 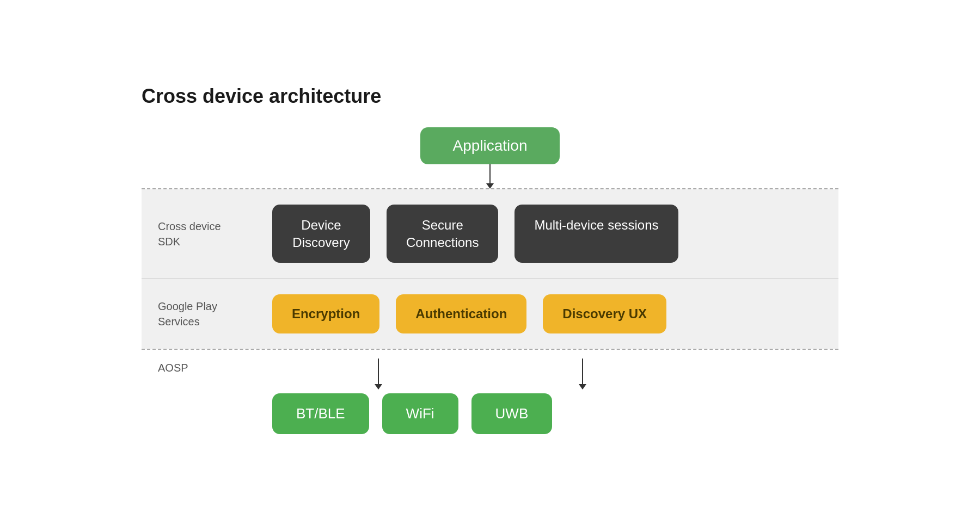 What do you see at coordinates (596, 233) in the screenshot?
I see `multi-device-sessions-box: Multi-device sessions` at bounding box center [596, 233].